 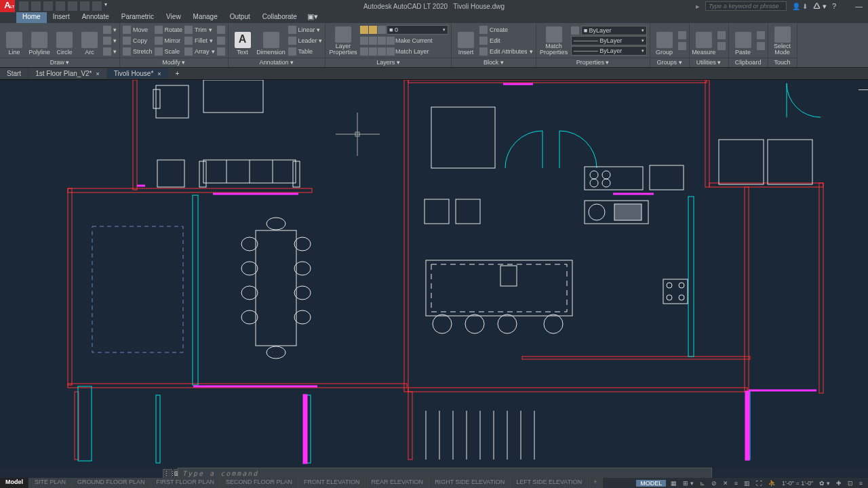 I want to click on layer-selector: ■ 0, so click(x=418, y=30).